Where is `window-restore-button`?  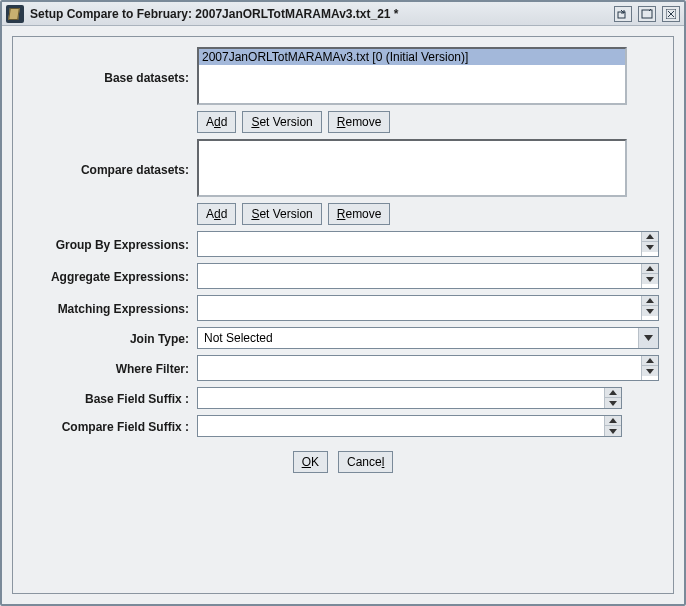
window-restore-button is located at coordinates (623, 14).